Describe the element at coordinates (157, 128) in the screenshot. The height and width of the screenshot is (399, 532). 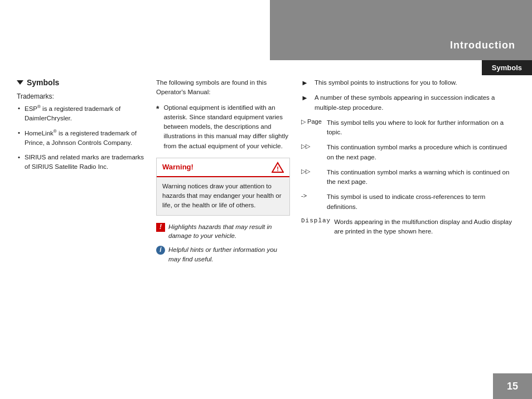
I see `asterisk-symbol: *` at that location.